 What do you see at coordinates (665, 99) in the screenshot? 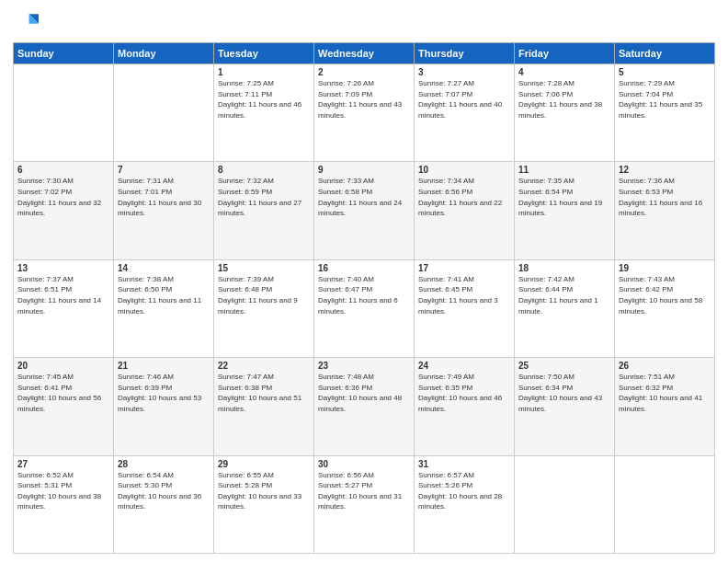
I see `day-info: Sunrise: 7:29 AMSunset: 7:04 PMDaylight:…` at bounding box center [665, 99].